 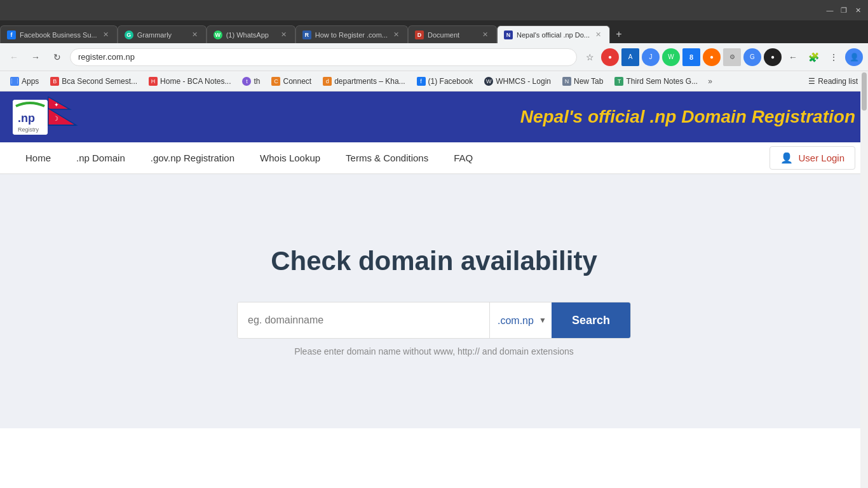 What do you see at coordinates (844, 10) in the screenshot?
I see `maximize-button: ❐` at bounding box center [844, 10].